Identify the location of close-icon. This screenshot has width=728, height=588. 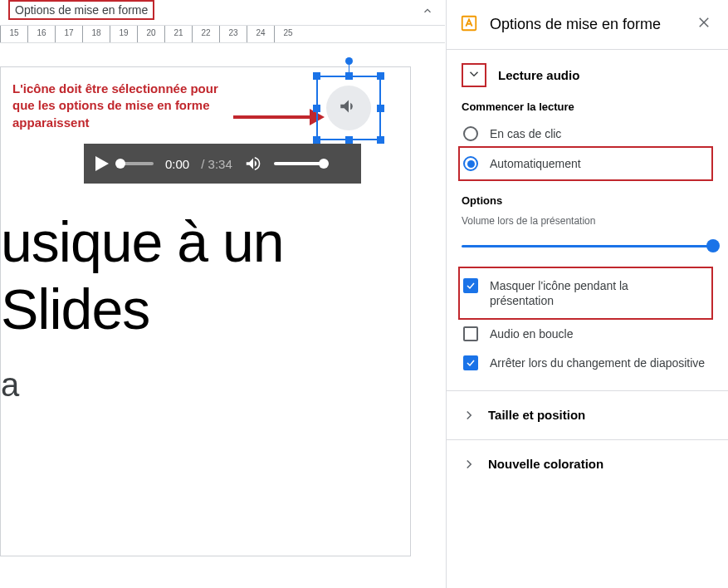
(704, 25).